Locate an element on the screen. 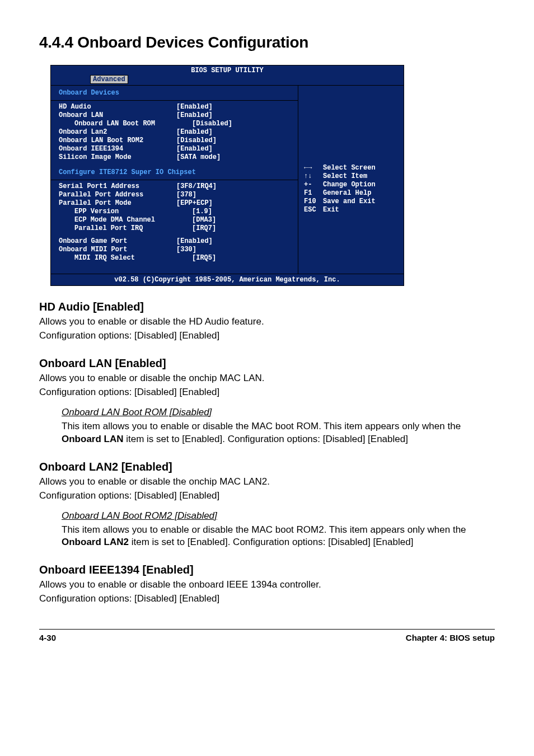  bios-setting-row: MIDI IRQ Select[IRQ5] is located at coordinates (176, 259).